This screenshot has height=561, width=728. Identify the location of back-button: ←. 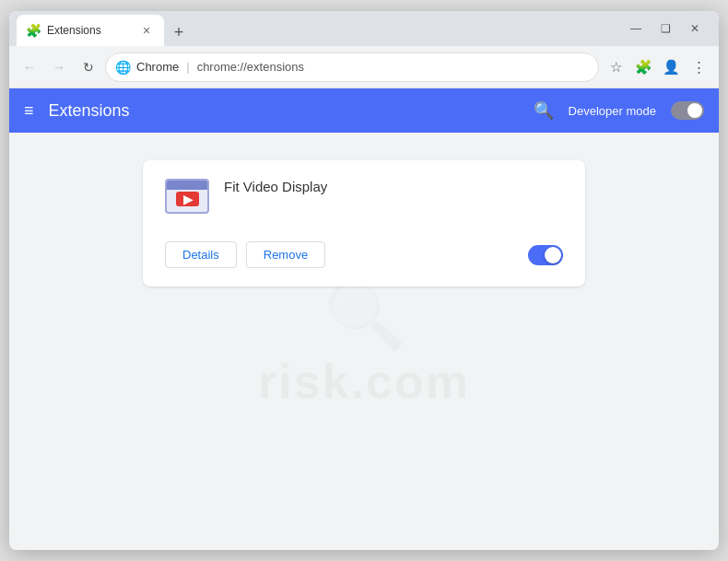
(29, 67).